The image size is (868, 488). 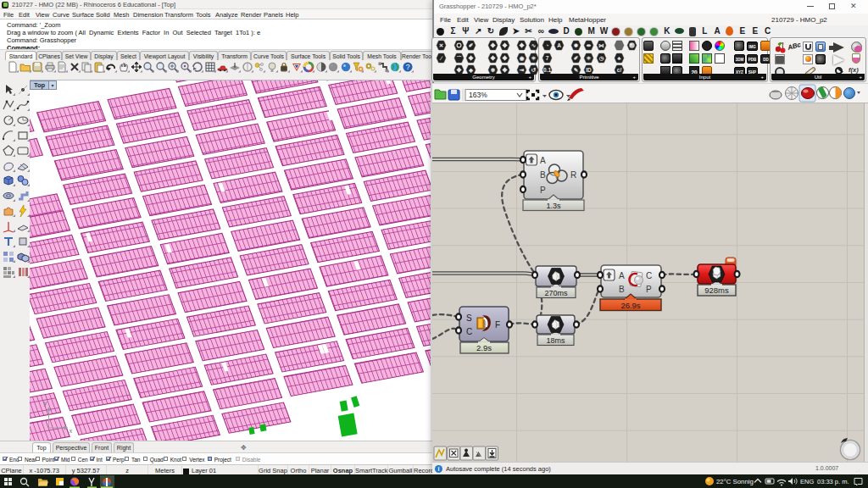 I want to click on svg-text: 26.9s, so click(x=631, y=305).